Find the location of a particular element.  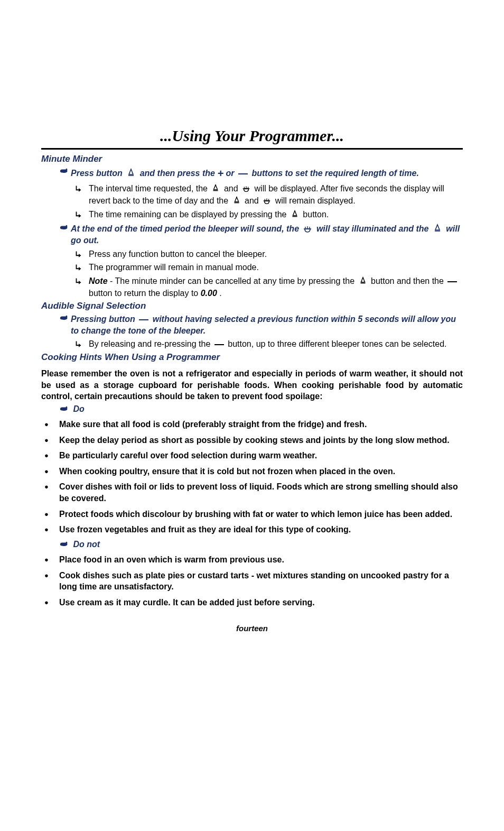

sub-item-note-cancel: Note - The minute minder can be cancelle… is located at coordinates (252, 287).